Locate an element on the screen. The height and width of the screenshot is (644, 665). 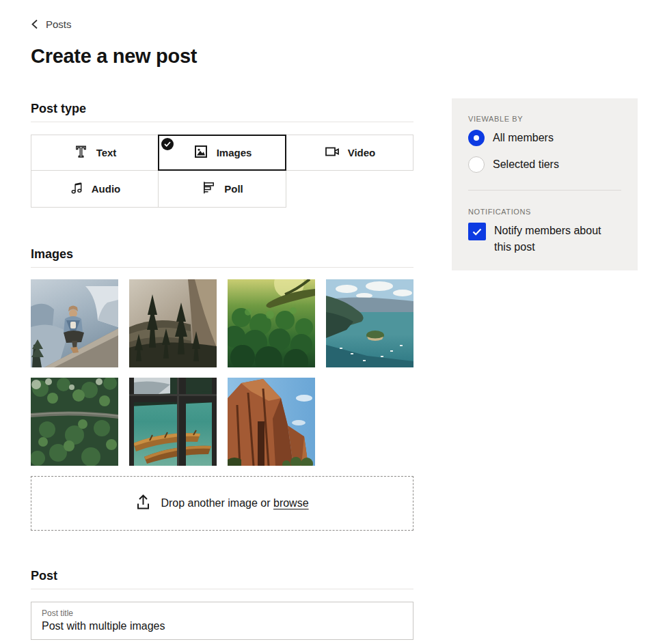
sidebar-divider is located at coordinates (545, 190).